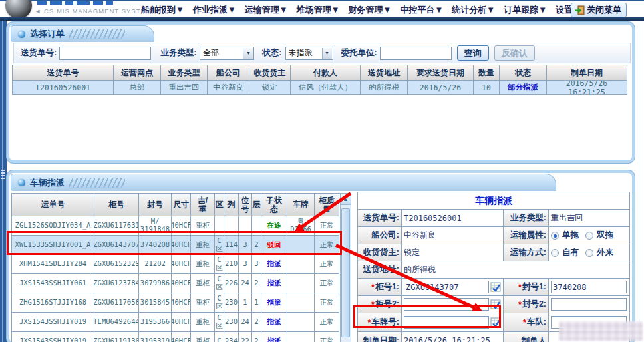 The height and width of the screenshot is (342, 644). Describe the element at coordinates (309, 53) in the screenshot. I see `status-select: 未指派 ▼` at that location.